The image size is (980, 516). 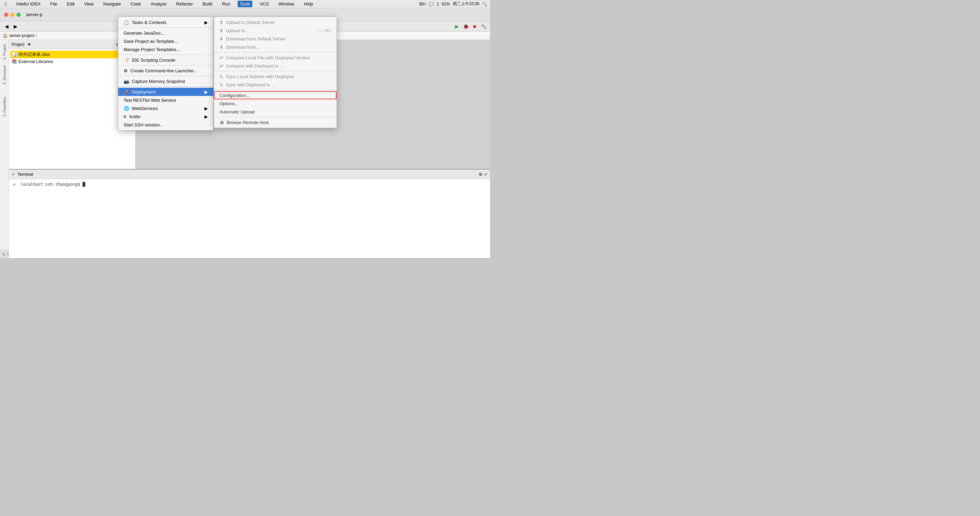 What do you see at coordinates (484, 26) in the screenshot?
I see `toolbar-build: 🔨` at bounding box center [484, 26].